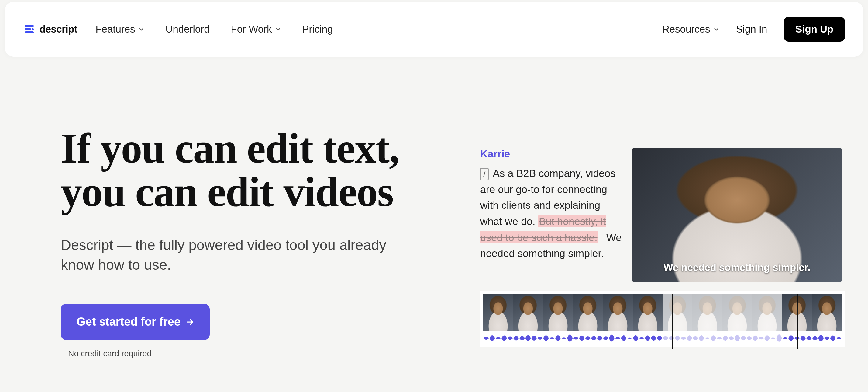  What do you see at coordinates (662, 338) in the screenshot?
I see `timeline-waveform` at bounding box center [662, 338].